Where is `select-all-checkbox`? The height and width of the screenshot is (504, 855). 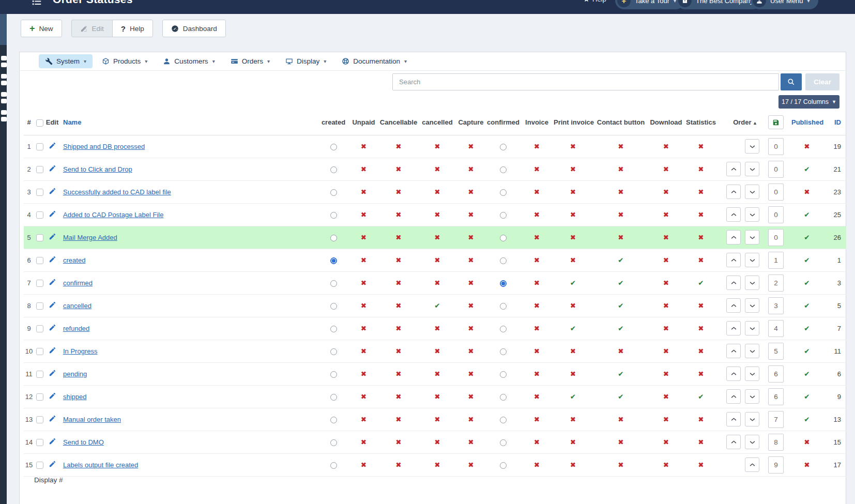
select-all-checkbox is located at coordinates (40, 123).